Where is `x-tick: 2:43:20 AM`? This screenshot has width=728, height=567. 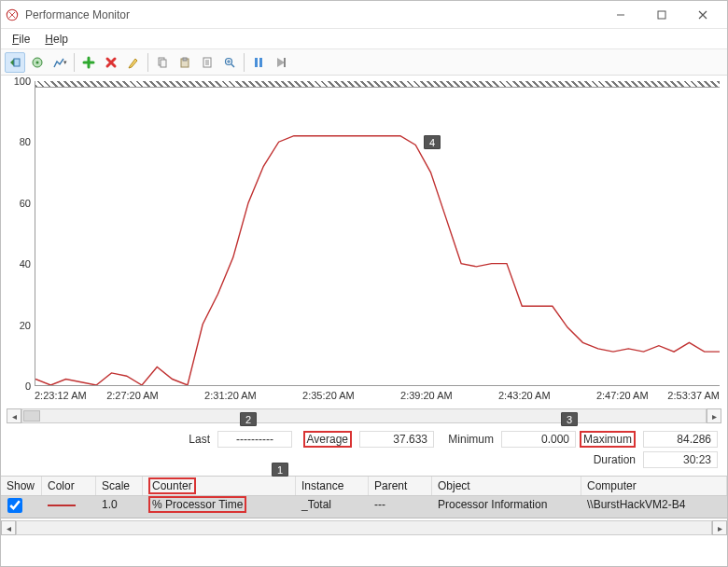
x-tick: 2:43:20 AM is located at coordinates (525, 395).